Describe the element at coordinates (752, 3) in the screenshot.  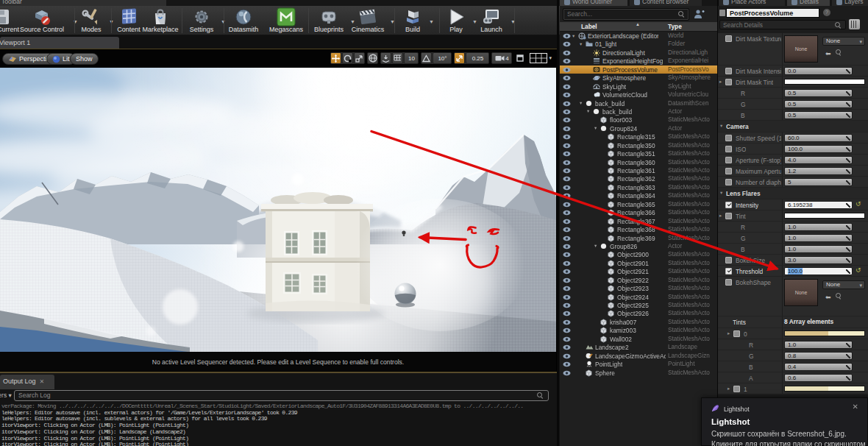
I see `tab-place-actors: Place Actors` at that location.